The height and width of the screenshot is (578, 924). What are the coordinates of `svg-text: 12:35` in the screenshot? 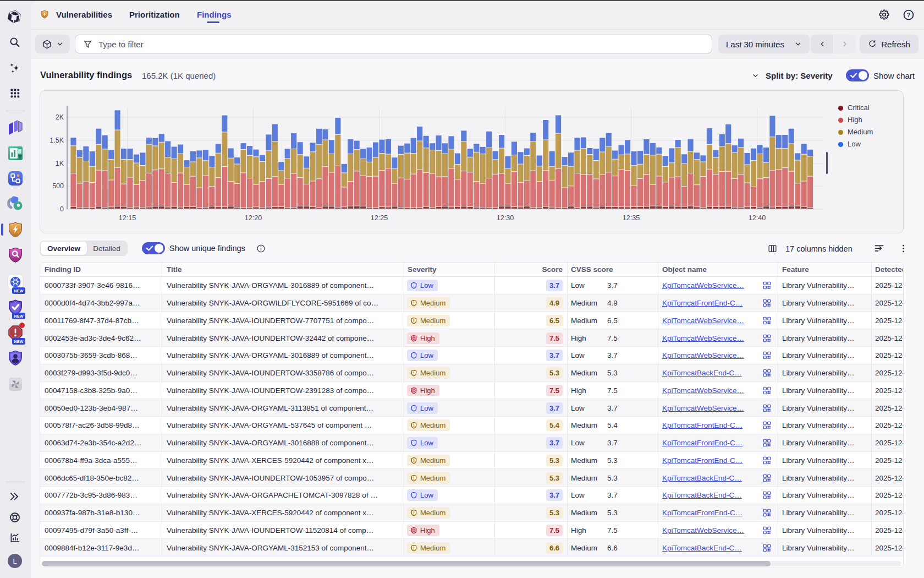 It's located at (631, 218).